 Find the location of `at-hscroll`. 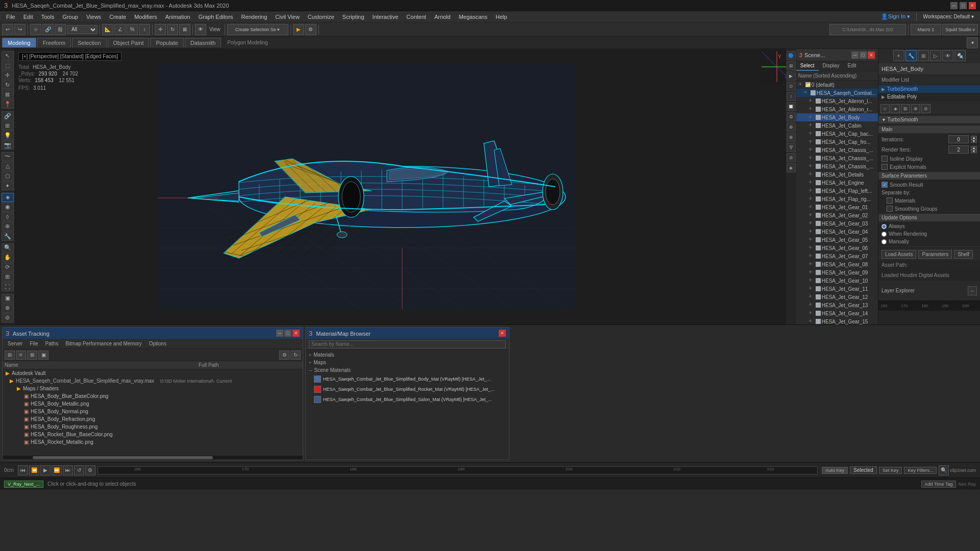

at-hscroll is located at coordinates (153, 458).